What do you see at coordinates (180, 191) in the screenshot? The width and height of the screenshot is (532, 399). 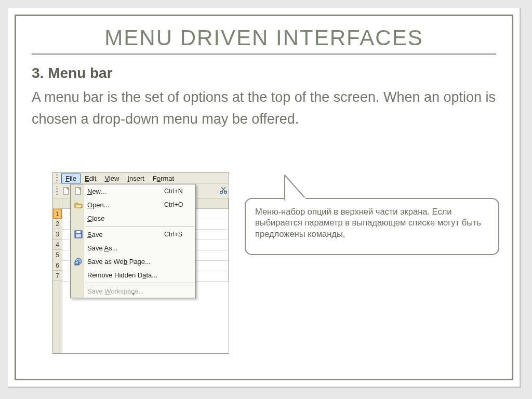 I see `menu-item-shortcut: Ctrl+N` at bounding box center [180, 191].